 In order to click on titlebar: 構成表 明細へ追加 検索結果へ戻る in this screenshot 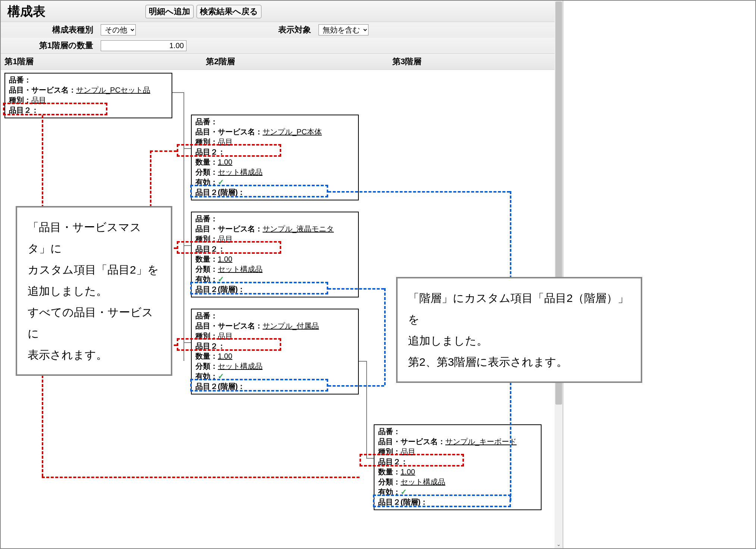, I will do `click(282, 11)`.